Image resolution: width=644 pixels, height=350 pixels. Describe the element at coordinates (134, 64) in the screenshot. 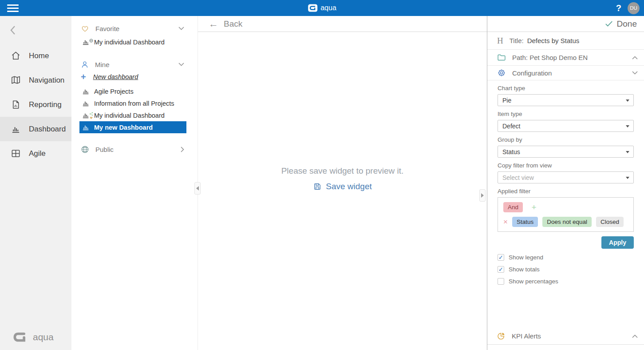

I see `section-mine: Mine` at that location.